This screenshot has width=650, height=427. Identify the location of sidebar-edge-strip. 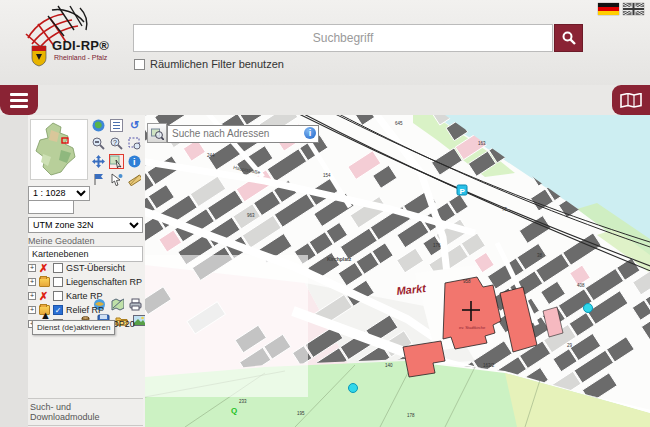
(14, 271).